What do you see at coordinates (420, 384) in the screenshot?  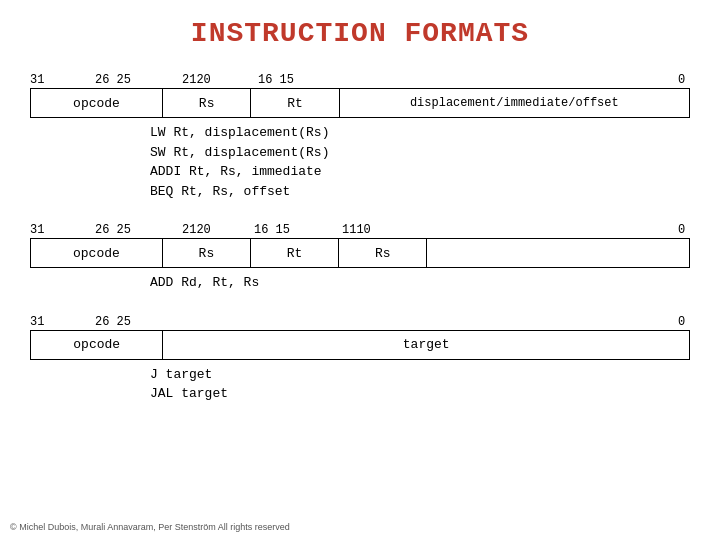 I see `format3-instructions: J target JAL target` at bounding box center [420, 384].